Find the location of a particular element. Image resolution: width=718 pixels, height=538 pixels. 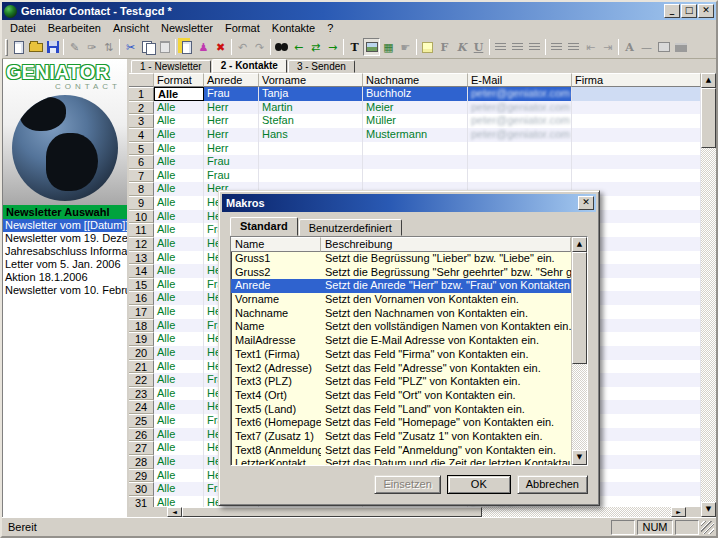

dialog-scroll-up-icon: ▲ is located at coordinates (580, 244).